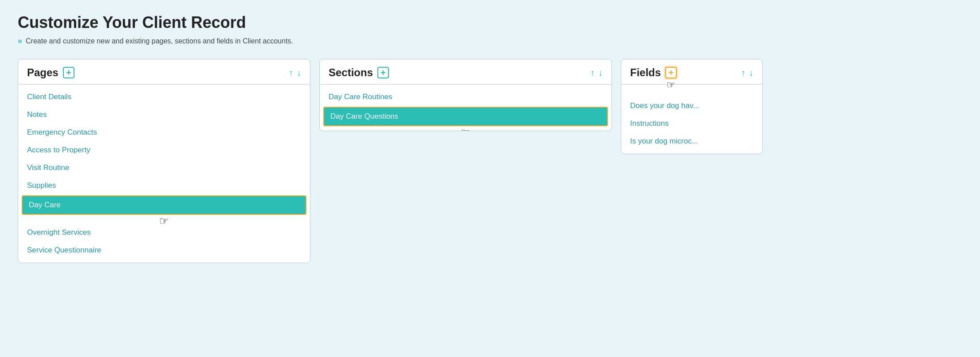 This screenshot has height=357, width=980. Describe the element at coordinates (466, 108) in the screenshot. I see `sections-list: Day Care Routines Day Care Questions ☞` at that location.